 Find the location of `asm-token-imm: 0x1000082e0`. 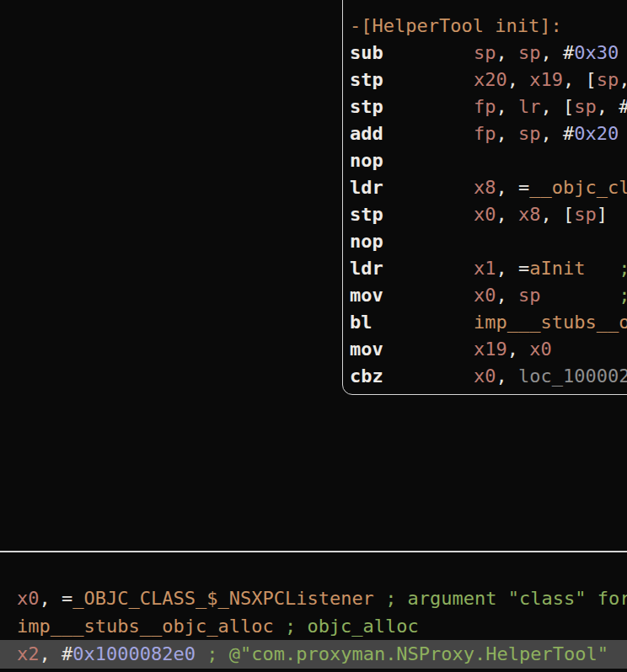

asm-token-imm: 0x1000082e0 is located at coordinates (134, 653).